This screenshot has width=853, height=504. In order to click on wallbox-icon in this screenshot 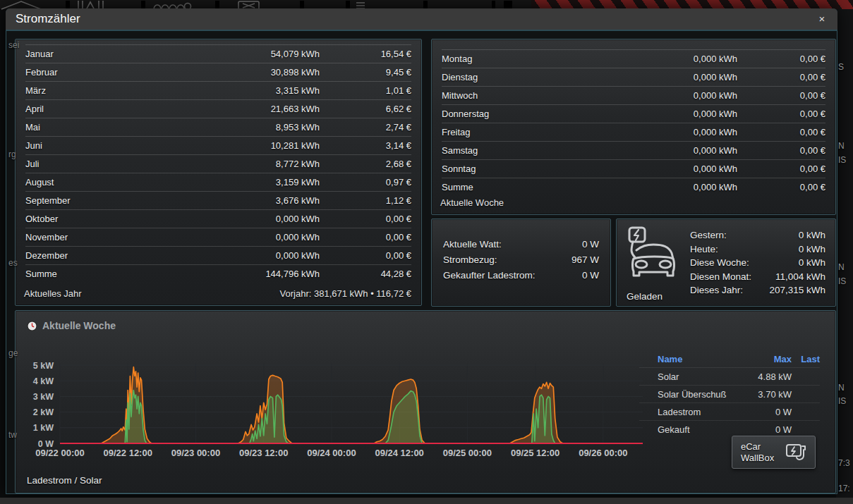, I will do `click(796, 453)`.